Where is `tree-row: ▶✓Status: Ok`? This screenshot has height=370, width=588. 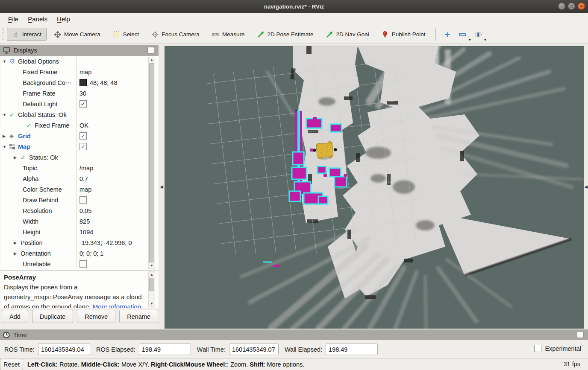 tree-row: ▶✓Status: Ok is located at coordinates (79, 157).